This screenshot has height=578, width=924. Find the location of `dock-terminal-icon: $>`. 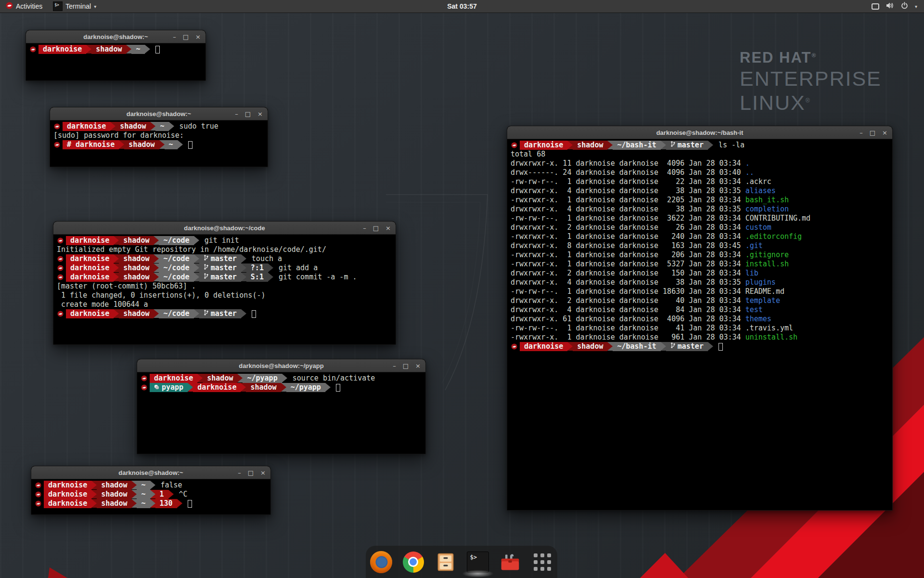

dock-terminal-icon: $> is located at coordinates (478, 562).